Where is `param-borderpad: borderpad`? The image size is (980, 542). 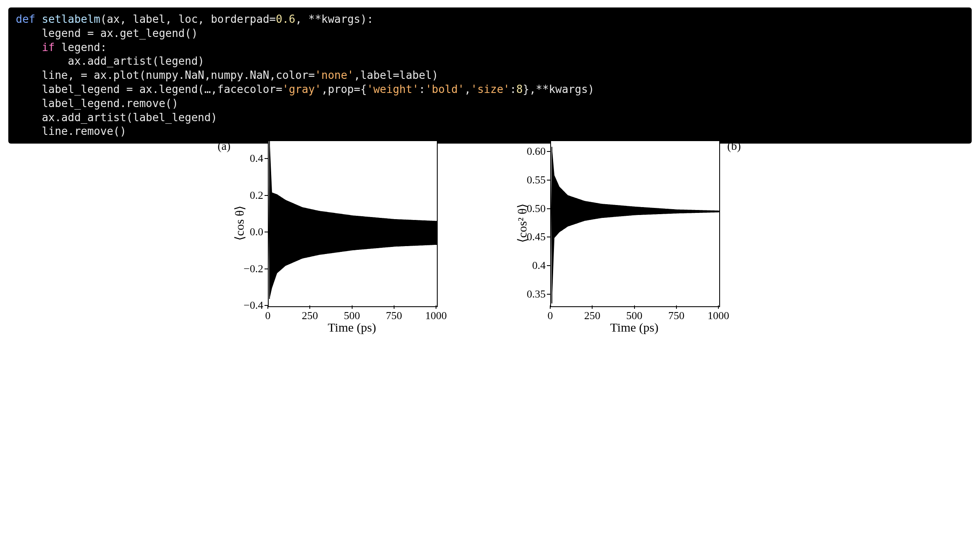
param-borderpad: borderpad is located at coordinates (240, 19).